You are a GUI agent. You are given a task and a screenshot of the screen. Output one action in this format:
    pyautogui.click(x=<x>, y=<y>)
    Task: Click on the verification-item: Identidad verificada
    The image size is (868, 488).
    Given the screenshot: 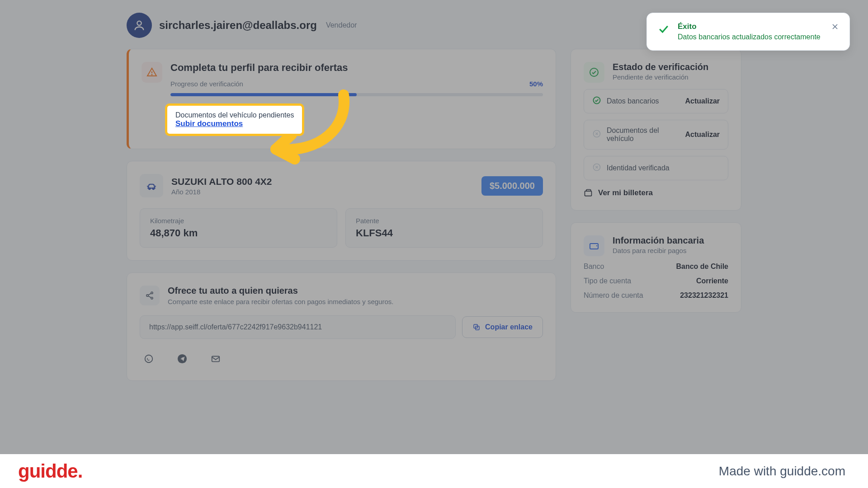 What is the action you would take?
    pyautogui.click(x=656, y=168)
    